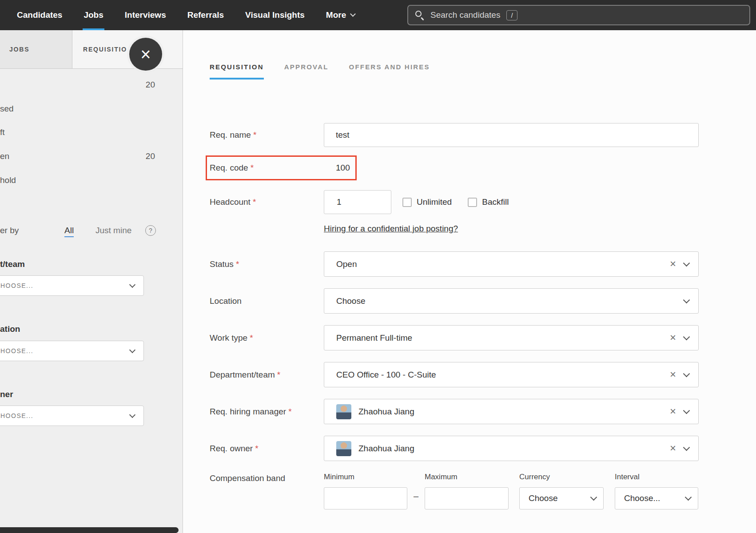 The image size is (756, 533). Describe the element at coordinates (511, 135) in the screenshot. I see `req-name-input` at that location.